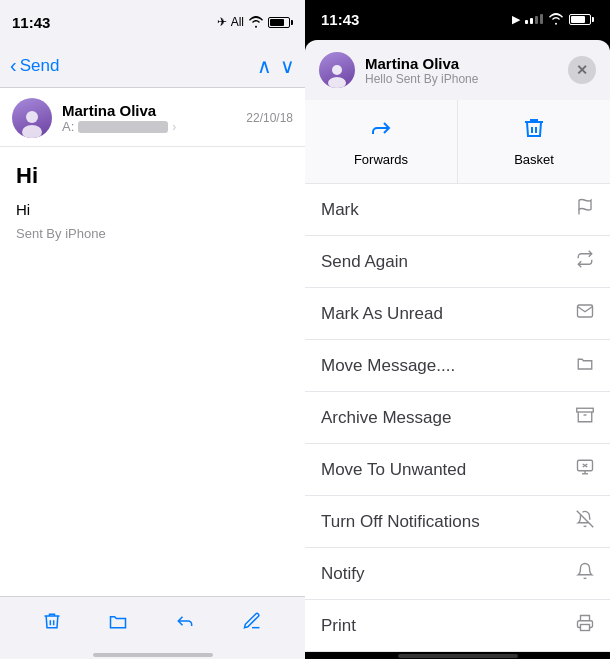 Image resolution: width=610 pixels, height=659 pixels. I want to click on menu-label-mark: Mark, so click(340, 210).